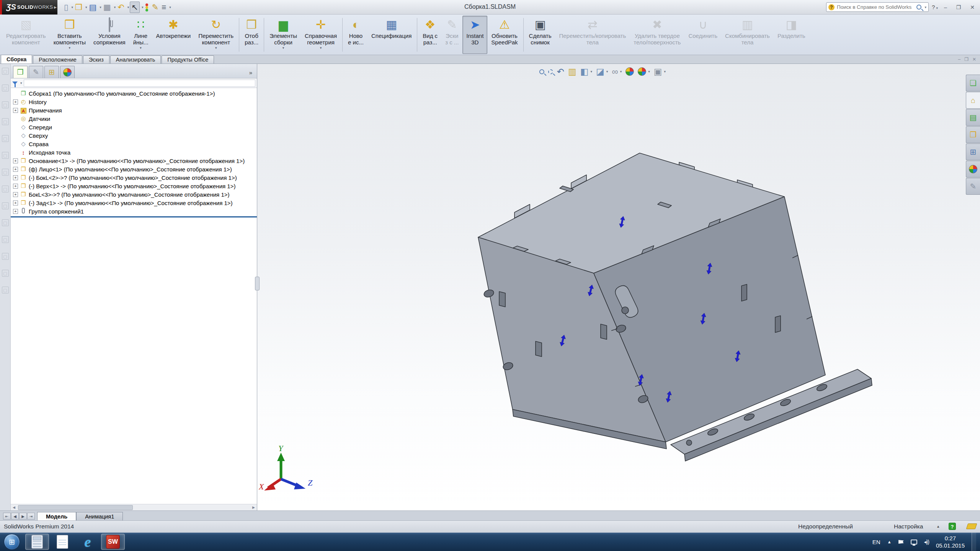 The height and width of the screenshot is (551, 980). Describe the element at coordinates (908, 527) in the screenshot. I see `status-custom-label: Настройка` at that location.